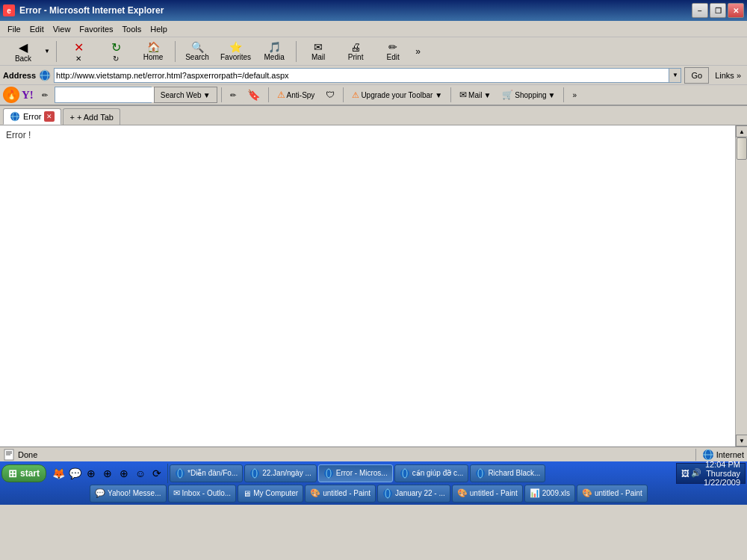 Image resolution: width=747 pixels, height=560 pixels. What do you see at coordinates (108, 95) in the screenshot?
I see `yahoo-search-input` at bounding box center [108, 95].